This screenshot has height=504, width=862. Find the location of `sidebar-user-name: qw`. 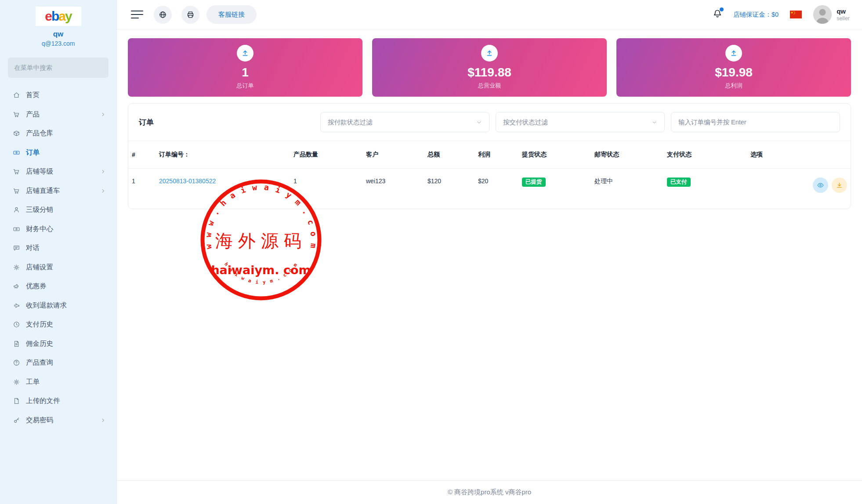

sidebar-user-name: qw is located at coordinates (58, 34).